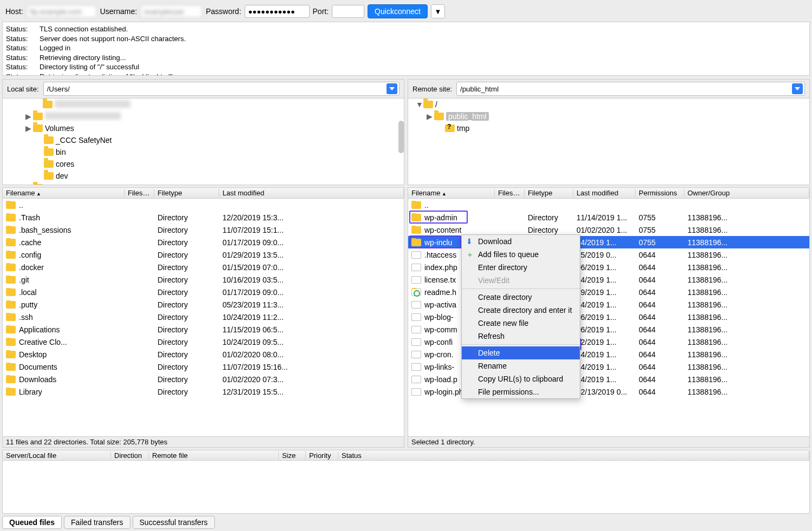 This screenshot has width=812, height=531. What do you see at coordinates (608, 116) in the screenshot?
I see `tree-node: ▶public_html` at bounding box center [608, 116].